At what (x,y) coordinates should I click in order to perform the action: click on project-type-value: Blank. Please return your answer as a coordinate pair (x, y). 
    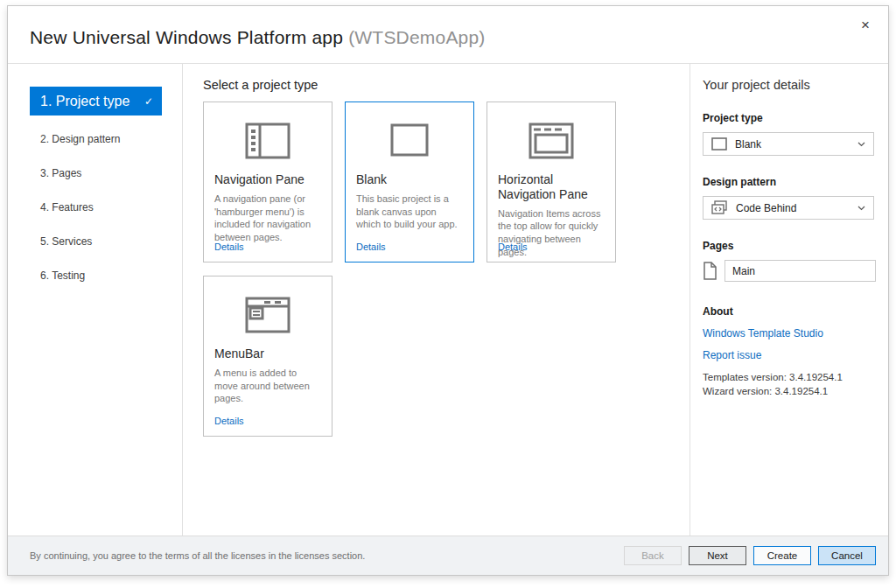
    Looking at the image, I should click on (793, 144).